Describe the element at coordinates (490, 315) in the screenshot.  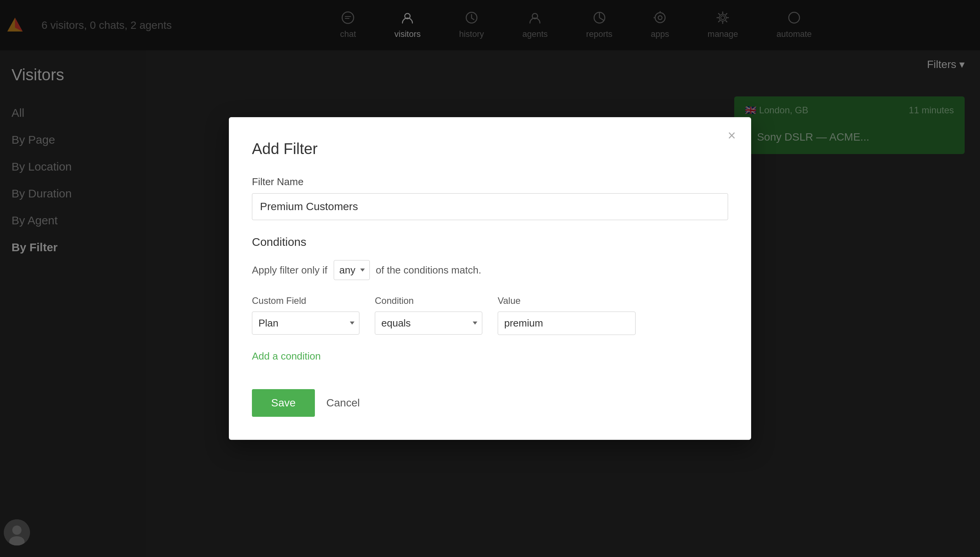
I see `field-columns: Custom Field Plan Email Name Phone Condi…` at that location.